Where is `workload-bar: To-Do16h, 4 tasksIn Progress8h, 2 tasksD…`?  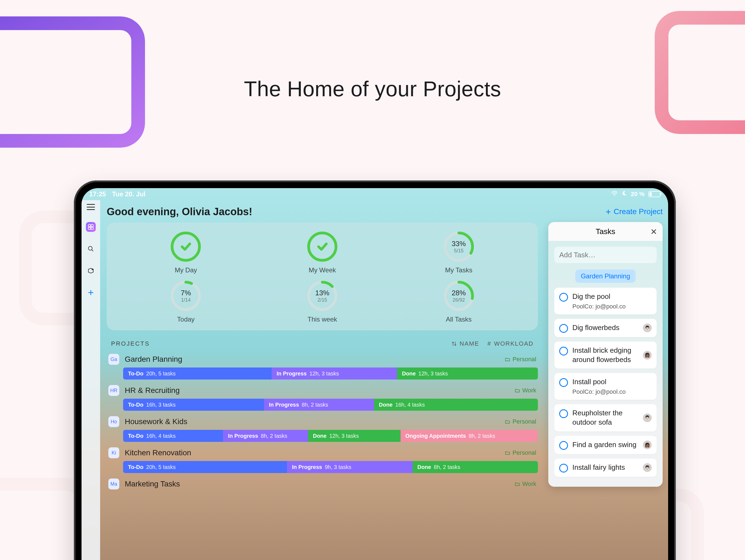
workload-bar: To-Do16h, 4 tasksIn Progress8h, 2 tasksD… is located at coordinates (331, 436).